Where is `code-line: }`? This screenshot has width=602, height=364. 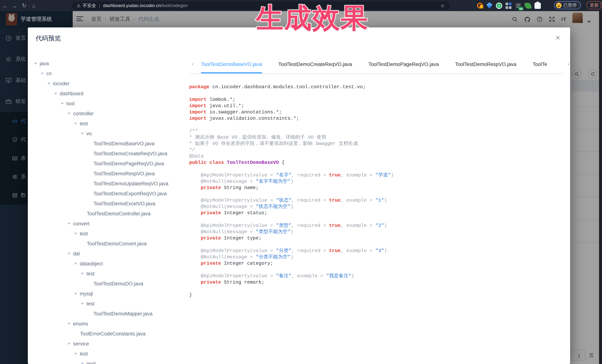
code-line: } is located at coordinates (376, 295).